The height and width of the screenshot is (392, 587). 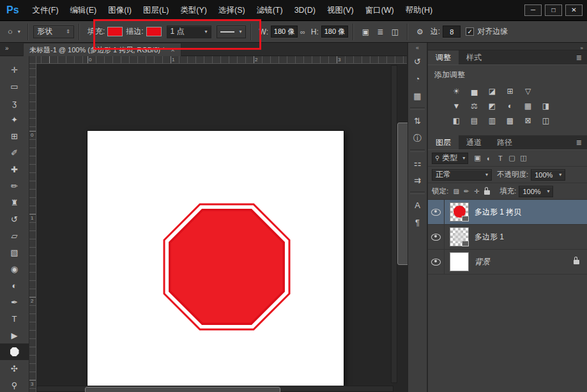 I want to click on layer-row-background: 背景, so click(x=507, y=262).